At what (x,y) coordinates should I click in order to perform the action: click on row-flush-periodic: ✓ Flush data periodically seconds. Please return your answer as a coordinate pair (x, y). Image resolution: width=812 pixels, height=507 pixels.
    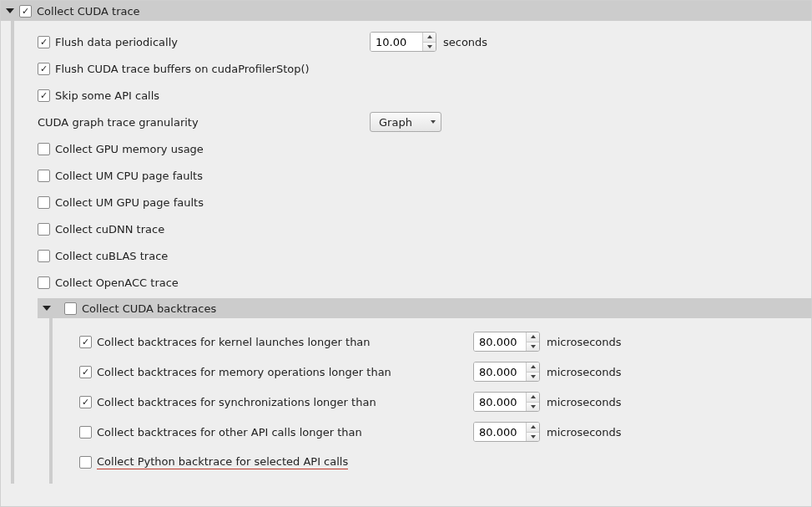
    Looking at the image, I should click on (416, 42).